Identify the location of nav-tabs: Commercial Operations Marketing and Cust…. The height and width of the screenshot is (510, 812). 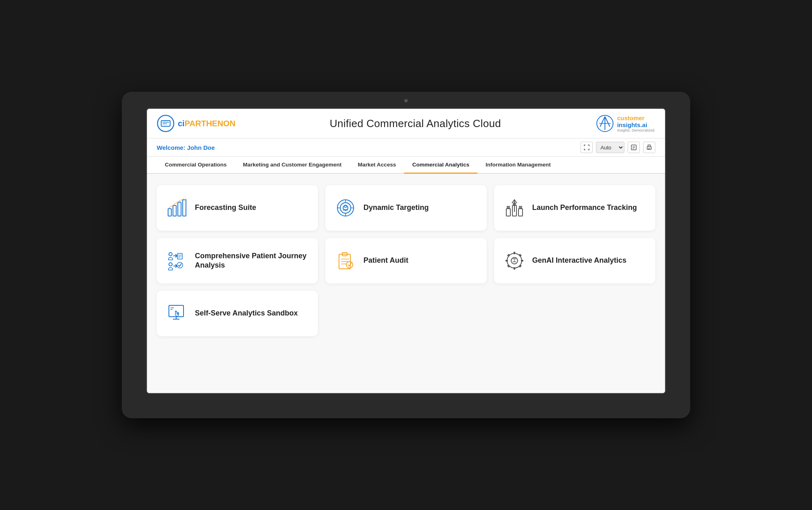
(406, 165).